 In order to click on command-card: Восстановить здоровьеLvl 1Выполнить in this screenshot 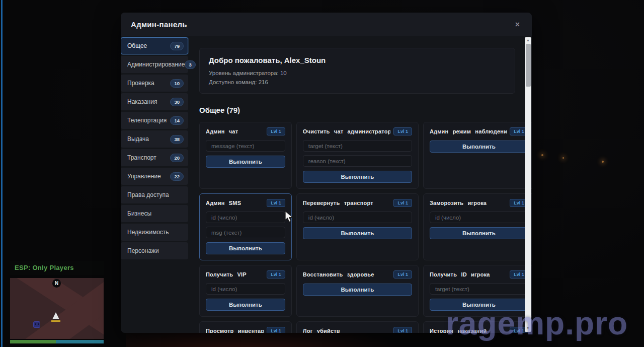, I will do `click(357, 291)`.